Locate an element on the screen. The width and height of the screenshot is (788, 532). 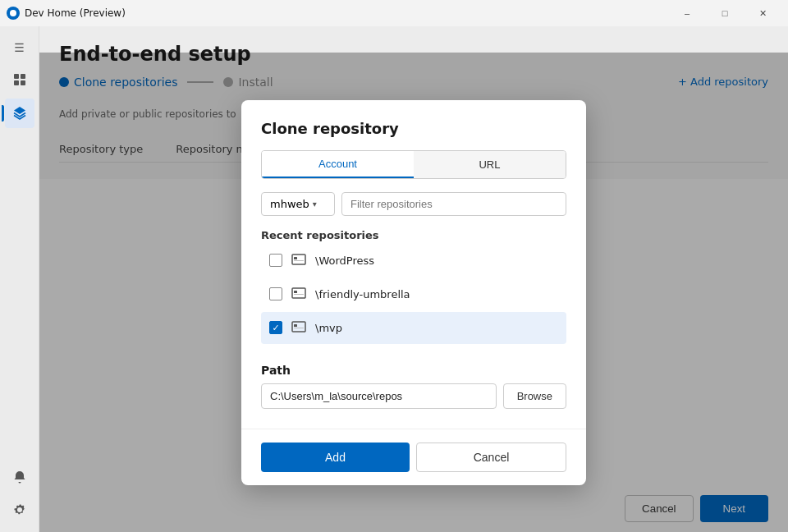
layers-icon is located at coordinates (20, 113).